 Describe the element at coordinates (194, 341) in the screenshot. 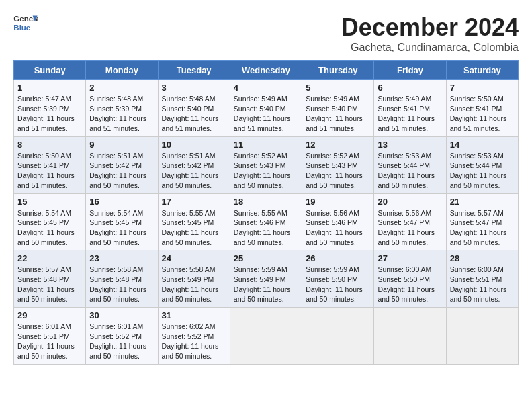

I see `day-info: Sunrise: 6:02 AM Sunset: 5:52 PM Dayligh…` at that location.